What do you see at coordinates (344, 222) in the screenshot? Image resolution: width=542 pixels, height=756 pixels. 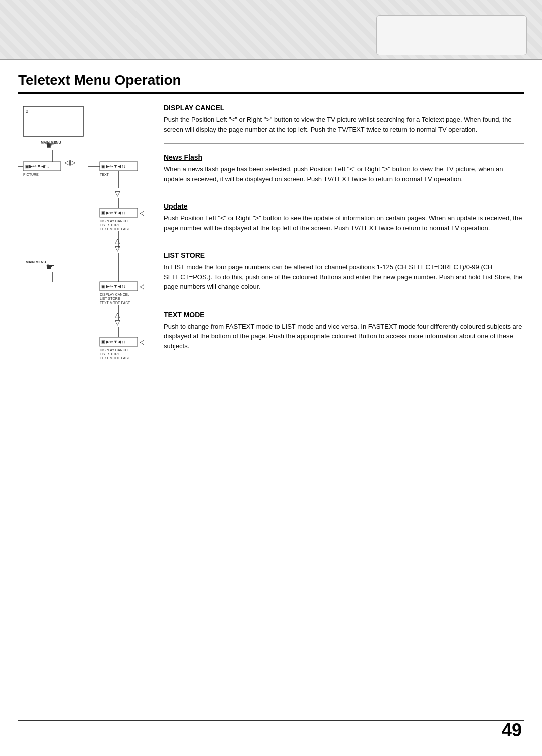 I see `section-update: Update Push Position Left "<" or Right "…` at bounding box center [344, 222].